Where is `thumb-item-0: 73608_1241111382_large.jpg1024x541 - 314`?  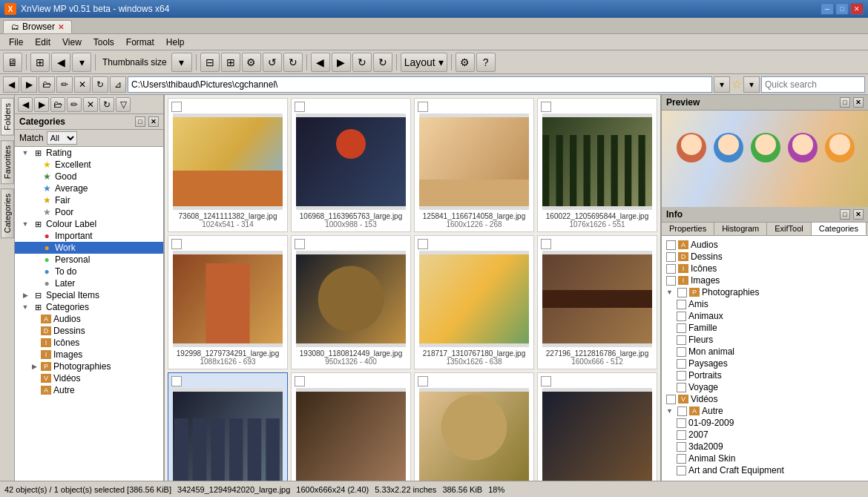 thumb-item-0: 73608_1241111382_large.jpg1024x541 - 314 is located at coordinates (228, 165).